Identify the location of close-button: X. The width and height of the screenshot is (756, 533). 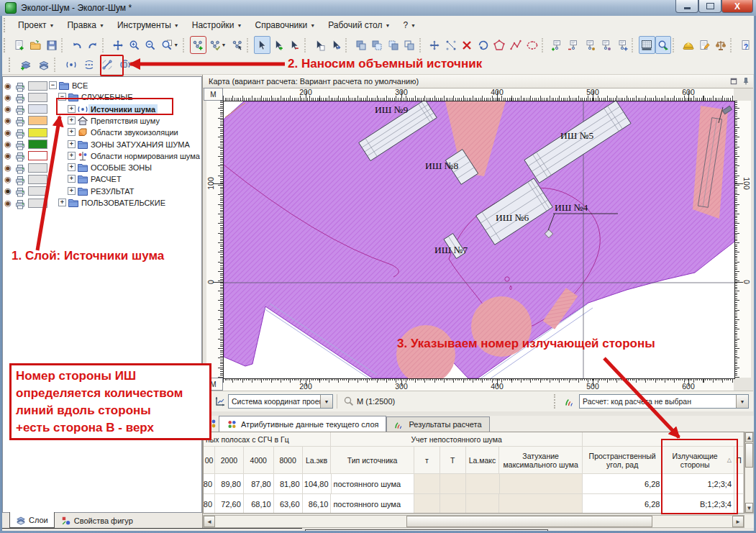
(737, 6).